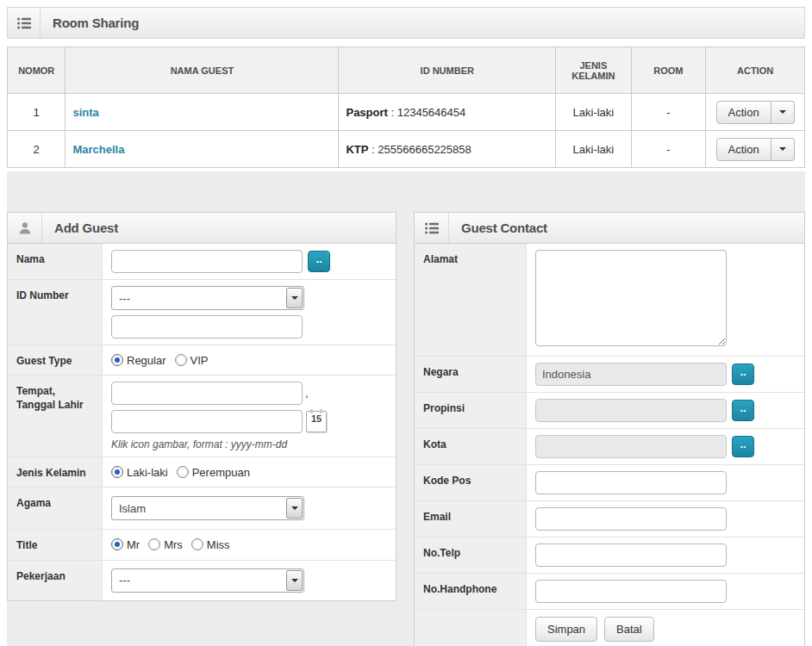 The height and width of the screenshot is (646, 812). I want to click on tanggal-lahir-input, so click(207, 422).